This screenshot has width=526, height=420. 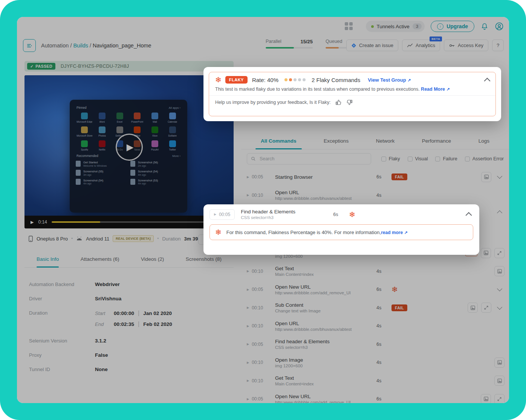 What do you see at coordinates (341, 232) in the screenshot?
I see `flaky-message-box: ❄ For this command, Flakiness Percentage…` at bounding box center [341, 232].